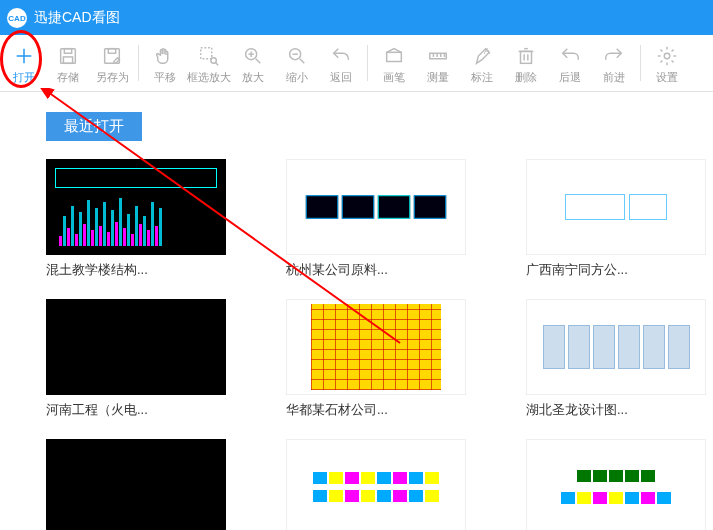  What do you see at coordinates (112, 64) in the screenshot?
I see `saveas-button: 另存为` at bounding box center [112, 64].